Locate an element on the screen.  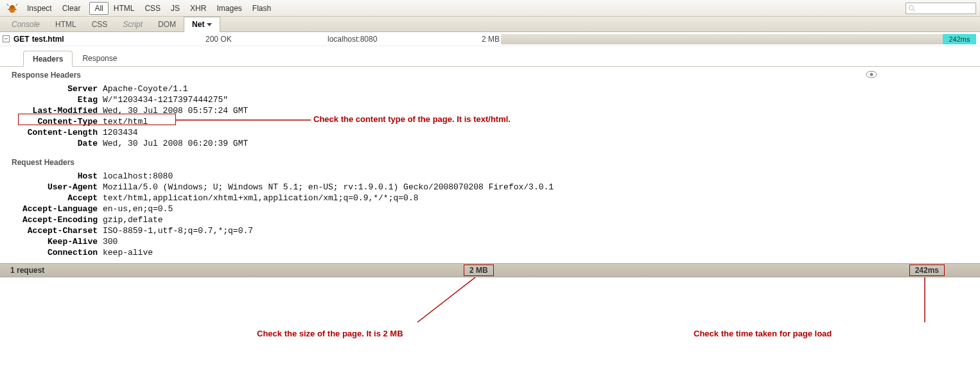
header-name: Accept-Language is located at coordinates (51, 209).